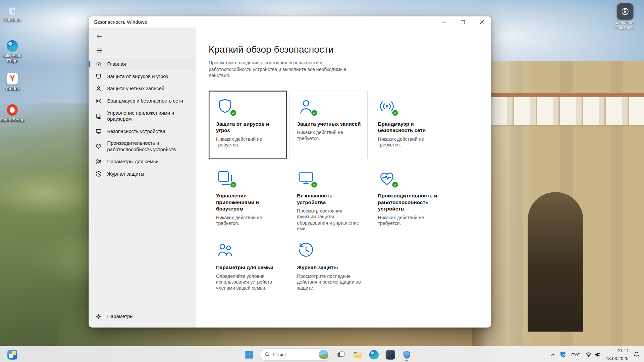 Image resolution: width=644 pixels, height=362 pixels. I want to click on menu-toggle-button, so click(100, 50).